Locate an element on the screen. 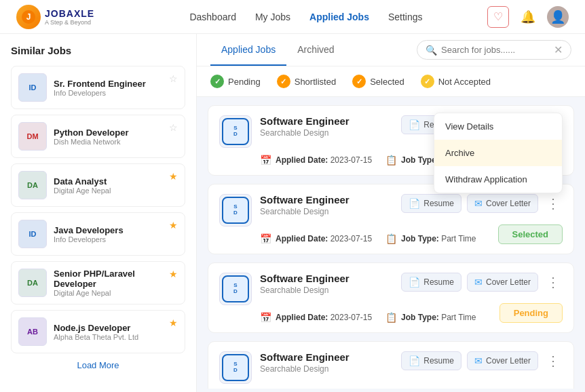 The height and width of the screenshot is (392, 585). job-type-label: Job Type: Part Time is located at coordinates (438, 239).